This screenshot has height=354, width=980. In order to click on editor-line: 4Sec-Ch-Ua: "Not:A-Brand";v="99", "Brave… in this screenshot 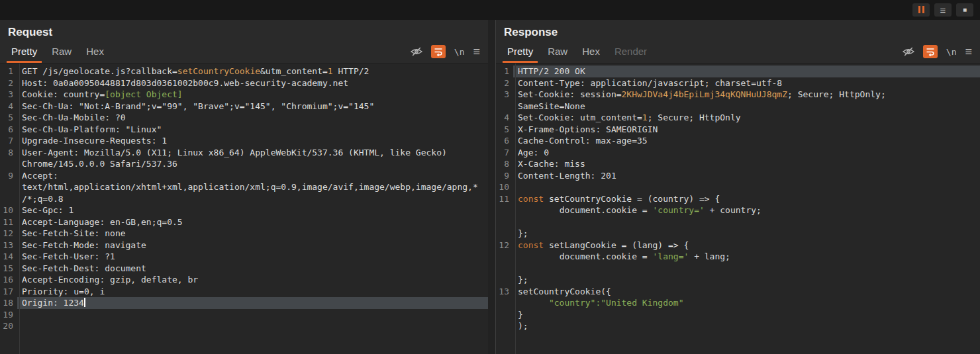, I will do `click(244, 107)`.